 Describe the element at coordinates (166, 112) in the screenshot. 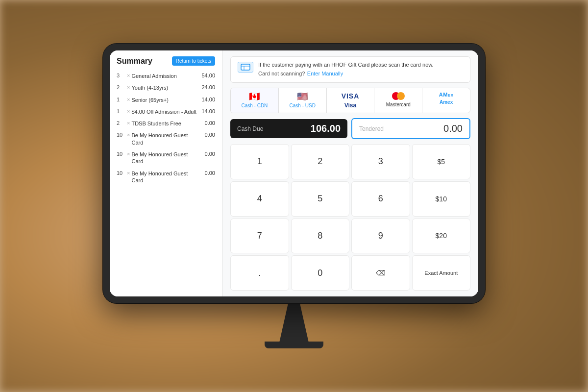

I see `list-item: 1 × $4.00 Off Admission - Adult 14.00` at that location.